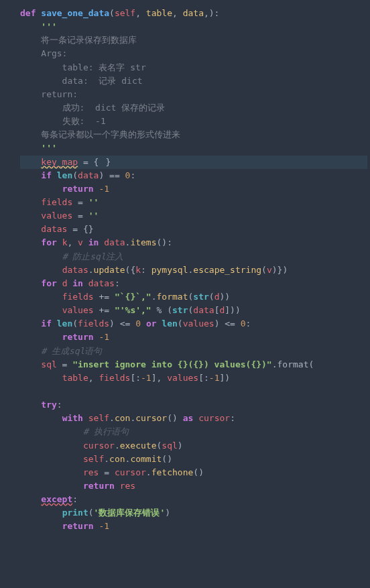 The height and width of the screenshot is (588, 370). I want to click on docstring-open: ''', so click(194, 27).